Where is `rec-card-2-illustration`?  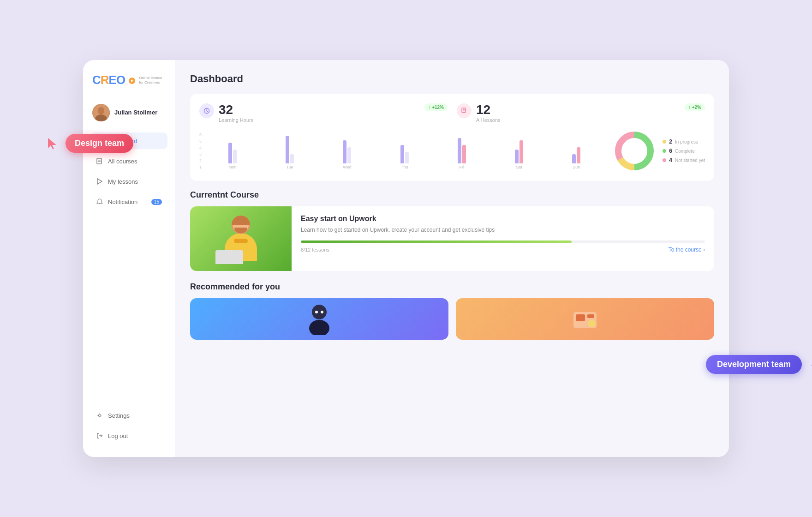
rec-card-2-illustration is located at coordinates (585, 319).